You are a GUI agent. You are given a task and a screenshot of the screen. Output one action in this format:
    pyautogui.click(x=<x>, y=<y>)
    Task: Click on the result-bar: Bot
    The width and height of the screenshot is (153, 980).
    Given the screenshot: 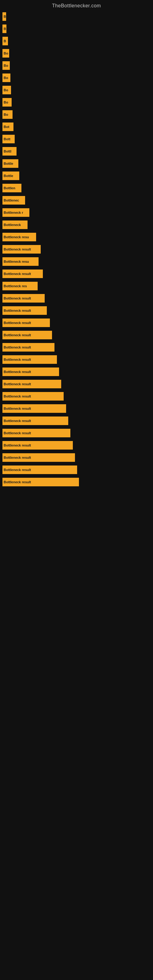 What is the action you would take?
    pyautogui.click(x=8, y=127)
    